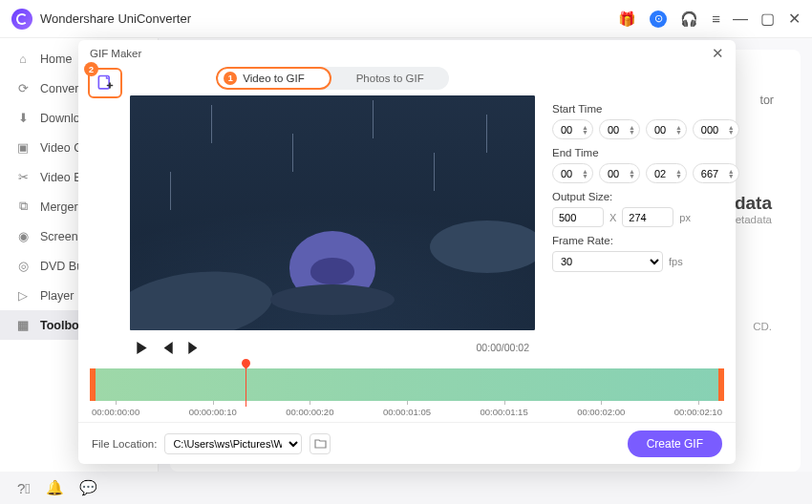 The image size is (812, 504). What do you see at coordinates (767, 19) in the screenshot?
I see `maximize-button: ▢` at bounding box center [767, 19].